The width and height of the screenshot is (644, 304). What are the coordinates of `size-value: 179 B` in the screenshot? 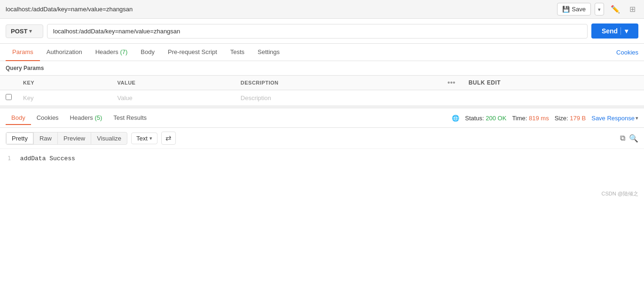 It's located at (578, 118).